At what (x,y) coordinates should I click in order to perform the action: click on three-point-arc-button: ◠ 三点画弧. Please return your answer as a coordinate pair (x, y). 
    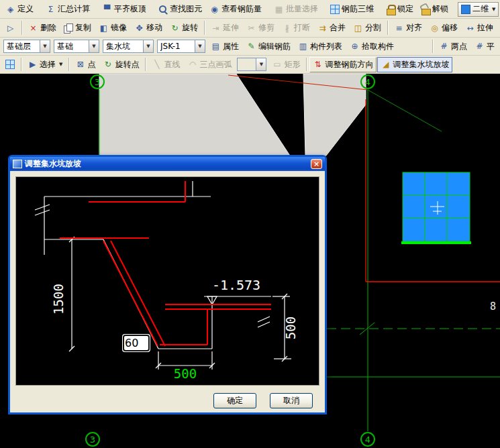
    Looking at the image, I should click on (209, 64).